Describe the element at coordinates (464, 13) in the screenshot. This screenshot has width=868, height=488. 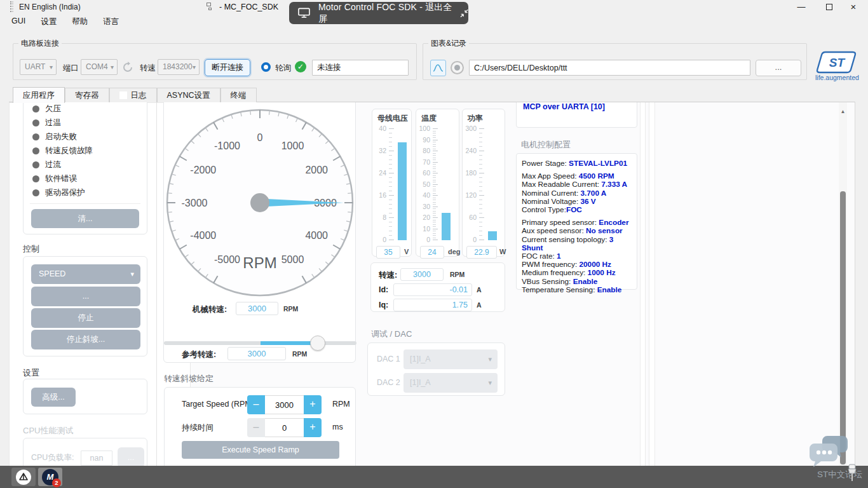
I see `exit-fullscreen-icon` at that location.